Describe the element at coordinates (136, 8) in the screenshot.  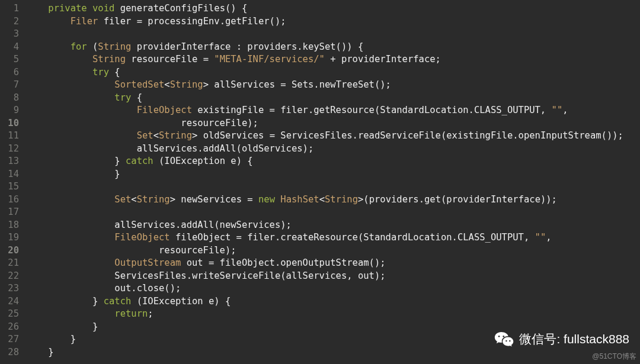
I see `code-line: private void generateConfigFiles() {` at that location.